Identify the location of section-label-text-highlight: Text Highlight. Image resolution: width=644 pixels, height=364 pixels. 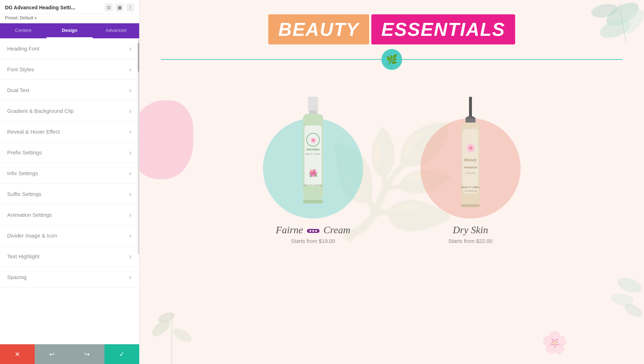
(23, 257).